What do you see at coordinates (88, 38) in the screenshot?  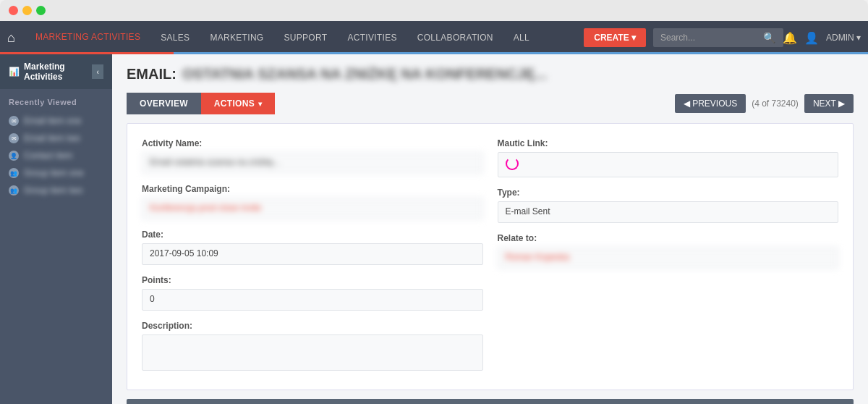 I see `nav-item-marketing-activities: MARKETING ACTIVITIES` at bounding box center [88, 38].